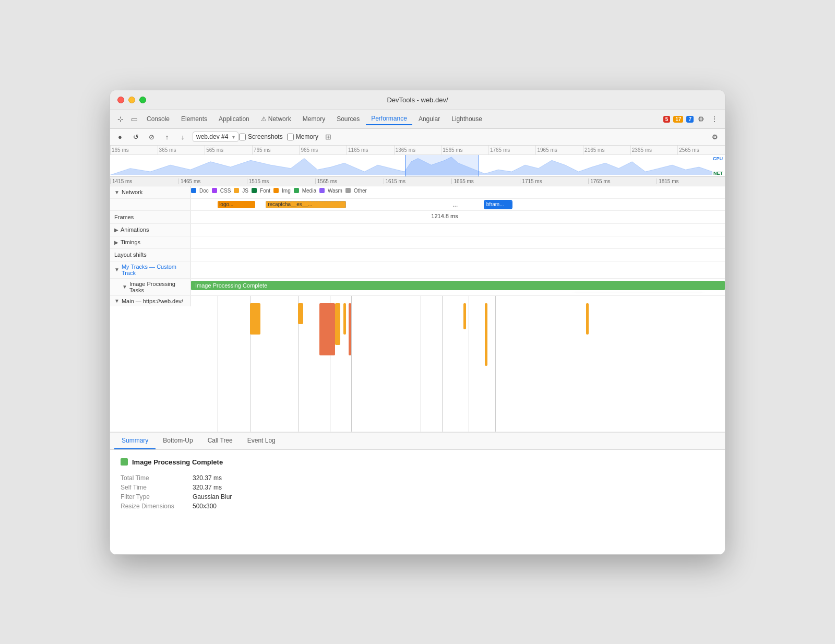 The width and height of the screenshot is (835, 644). Describe the element at coordinates (606, 150) in the screenshot. I see `mark-2165: 2165 ms` at that location.